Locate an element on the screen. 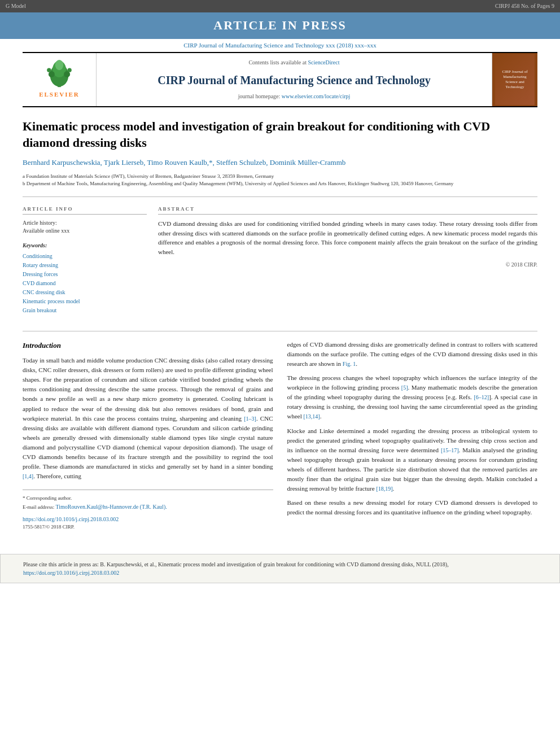 The height and width of the screenshot is (747, 560). journal-link-bar: CIRP Journal of Manufacturing Science an… is located at coordinates (280, 45).